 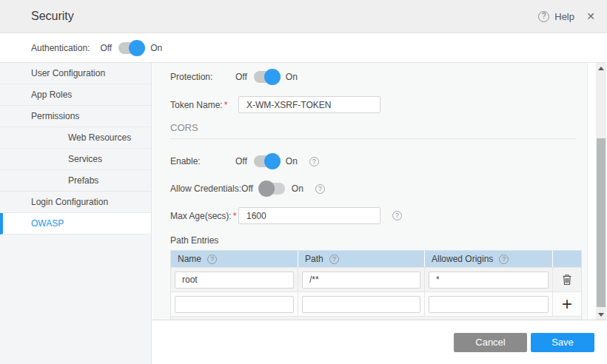 What do you see at coordinates (247, 189) in the screenshot?
I see `allow-credentials-off-label: Off` at bounding box center [247, 189].